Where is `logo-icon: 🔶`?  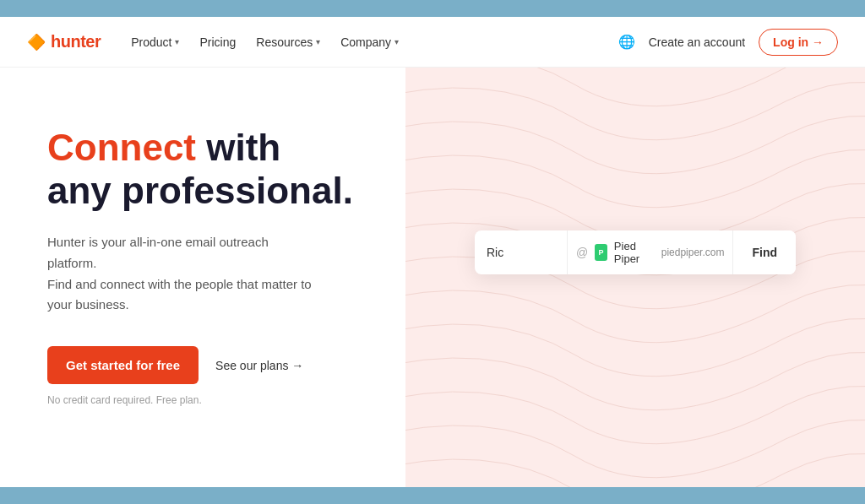
logo-icon: 🔶 is located at coordinates (36, 42).